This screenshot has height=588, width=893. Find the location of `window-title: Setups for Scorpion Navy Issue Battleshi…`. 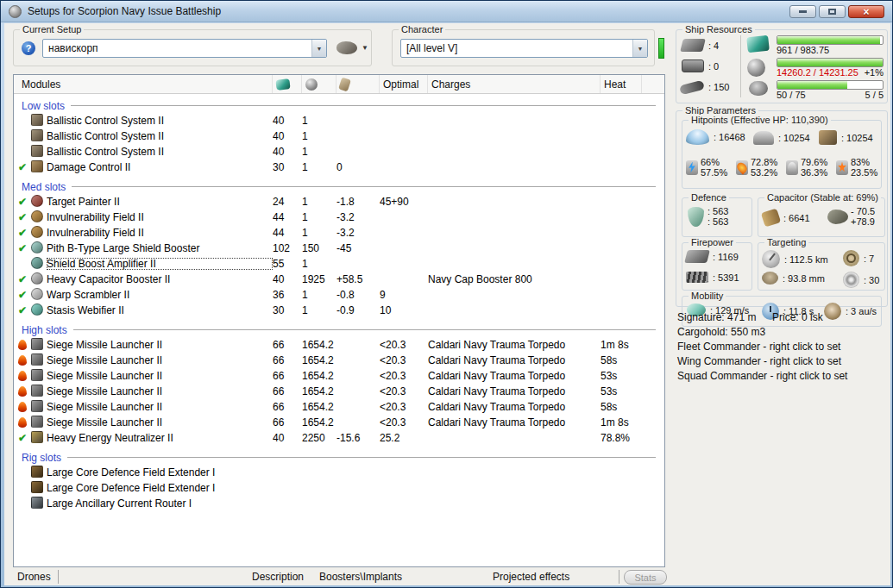

window-title: Setups for Scorpion Navy Issue Battleshi… is located at coordinates (124, 11).